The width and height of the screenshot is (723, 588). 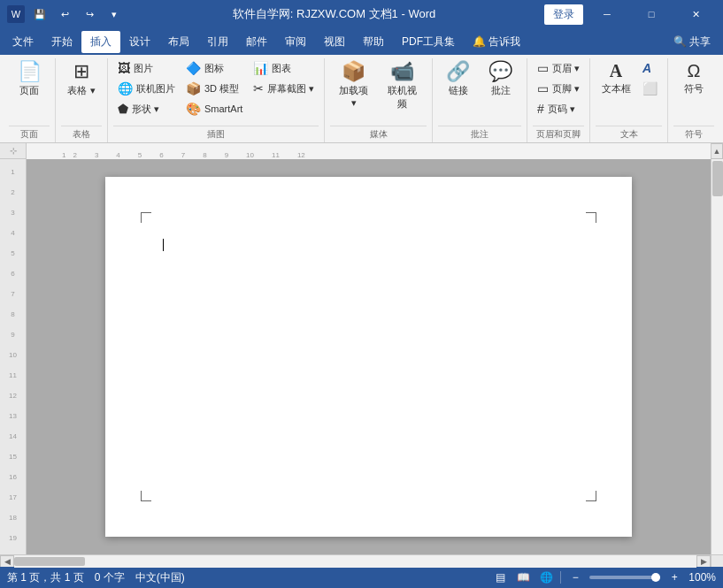 I want to click on save-qat-button: 💾, so click(x=40, y=14).